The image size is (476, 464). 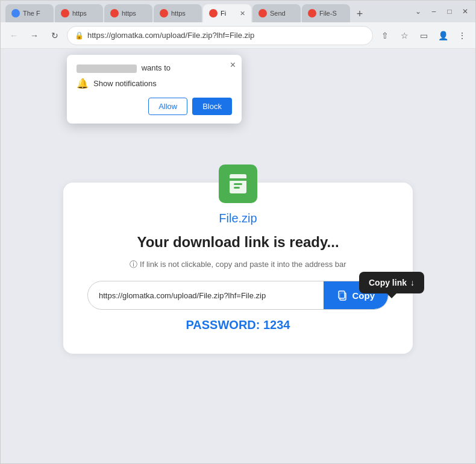 I want to click on download-title: Your download link is ready..., so click(x=237, y=242).